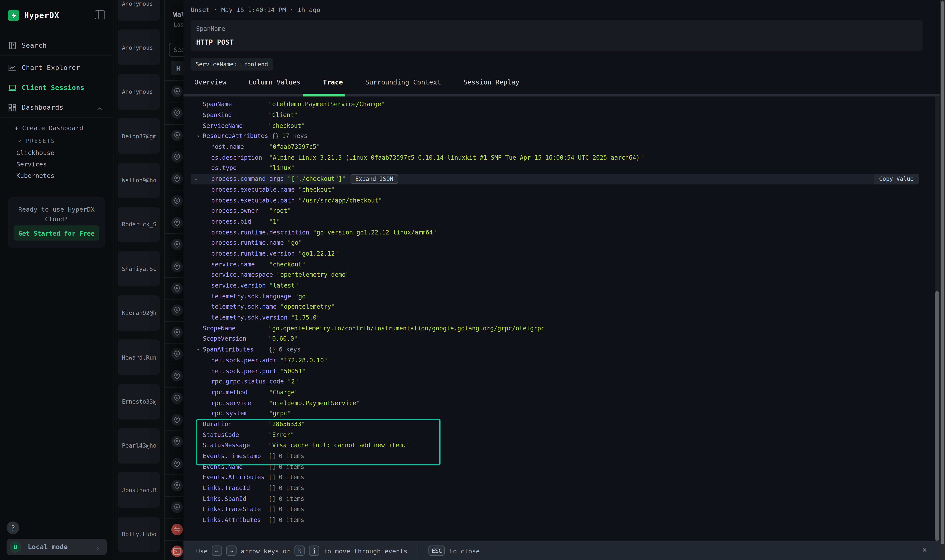 The image size is (945, 560). What do you see at coordinates (35, 175) in the screenshot?
I see `preset-item-kubernetes: Kubernetes` at bounding box center [35, 175].